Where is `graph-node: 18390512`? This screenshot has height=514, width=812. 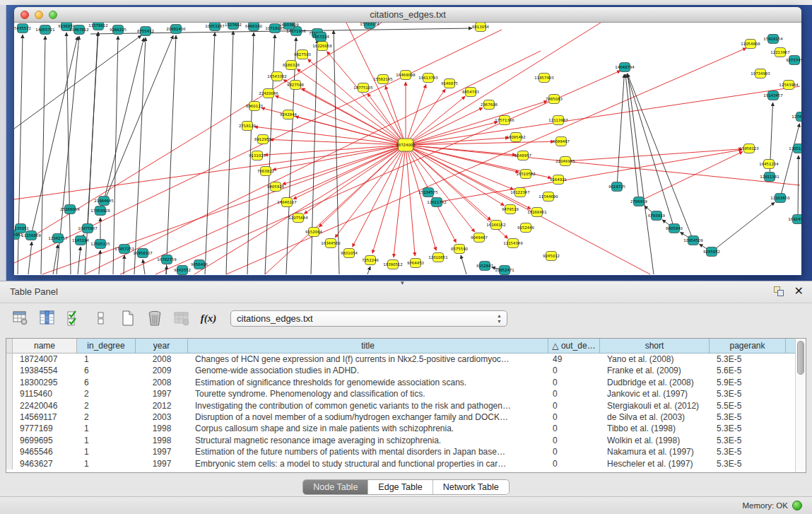
graph-node: 18390512 is located at coordinates (393, 264).